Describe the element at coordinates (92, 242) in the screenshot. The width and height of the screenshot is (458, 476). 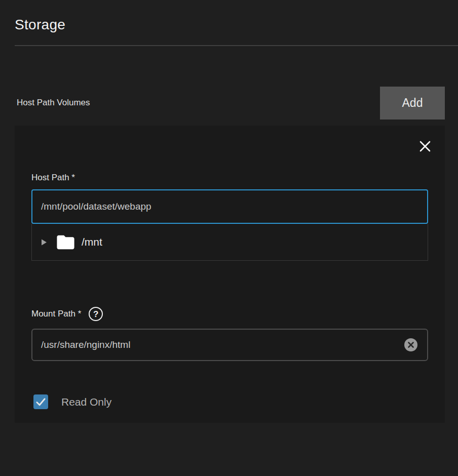
I see `tree-item-label: /mnt` at that location.